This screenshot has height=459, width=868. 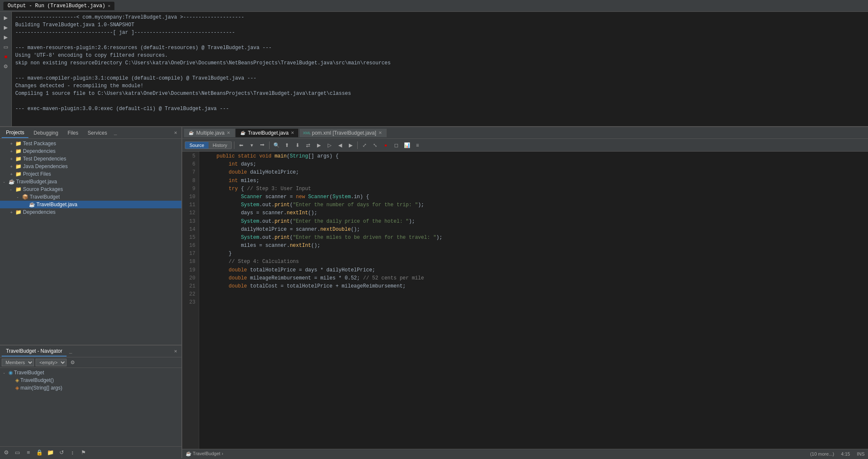 I want to click on source-tab-btn: Source, so click(x=197, y=145).